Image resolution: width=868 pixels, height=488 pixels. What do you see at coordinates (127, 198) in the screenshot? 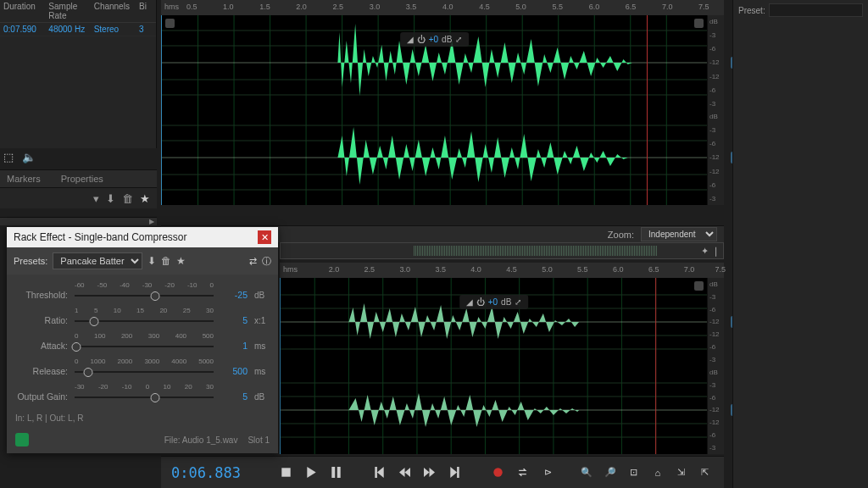
I see `trash-icon: 🗑` at bounding box center [127, 198].